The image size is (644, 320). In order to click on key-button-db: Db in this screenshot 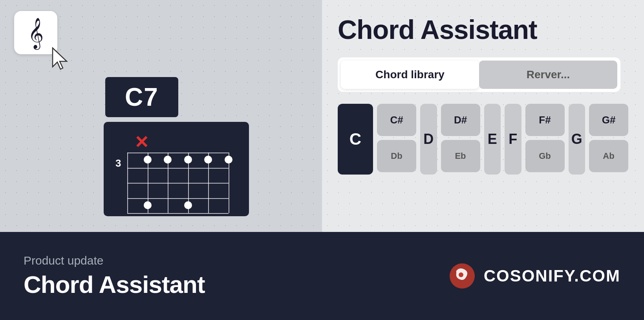, I will do `click(397, 156)`.